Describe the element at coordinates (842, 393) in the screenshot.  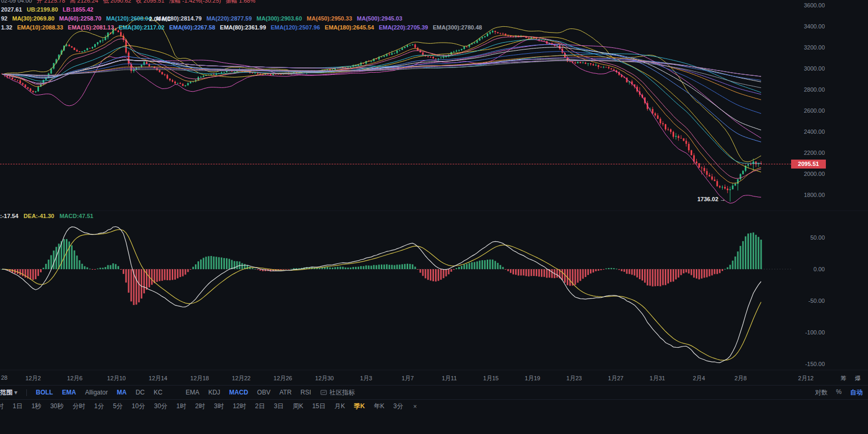
I see `scale-controls: 对数%自动` at that location.